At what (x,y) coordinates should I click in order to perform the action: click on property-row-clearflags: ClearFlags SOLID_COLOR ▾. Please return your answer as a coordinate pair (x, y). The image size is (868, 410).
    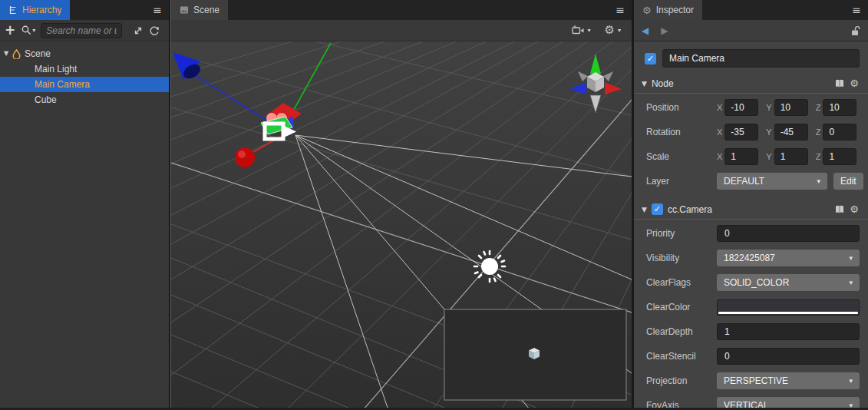
    Looking at the image, I should click on (751, 283).